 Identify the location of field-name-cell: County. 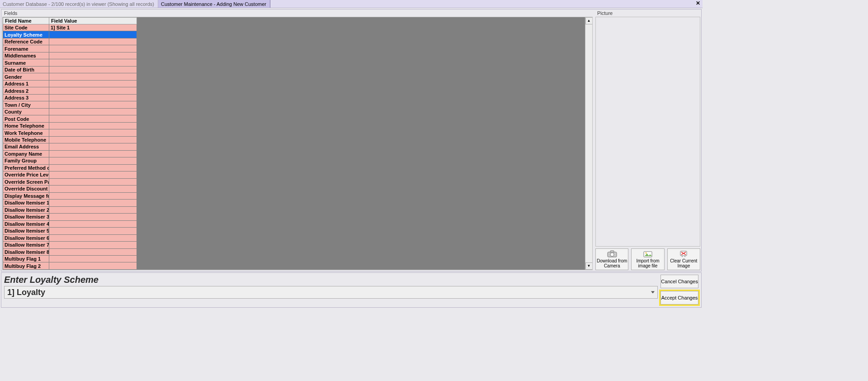
(26, 111).